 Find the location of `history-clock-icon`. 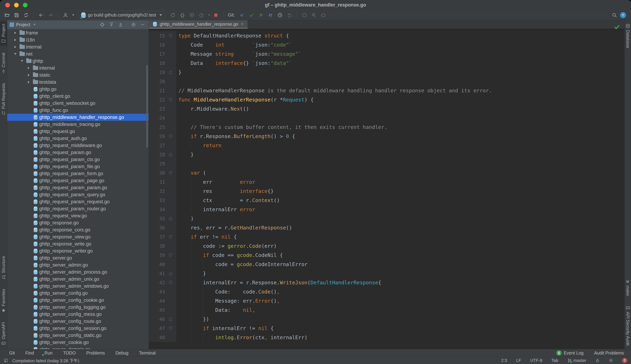

history-clock-icon is located at coordinates (280, 15).